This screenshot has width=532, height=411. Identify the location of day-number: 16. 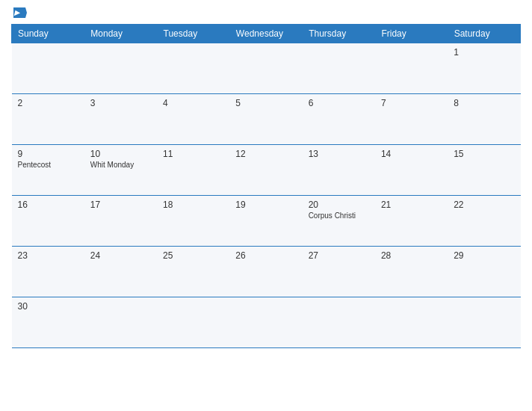
(48, 205).